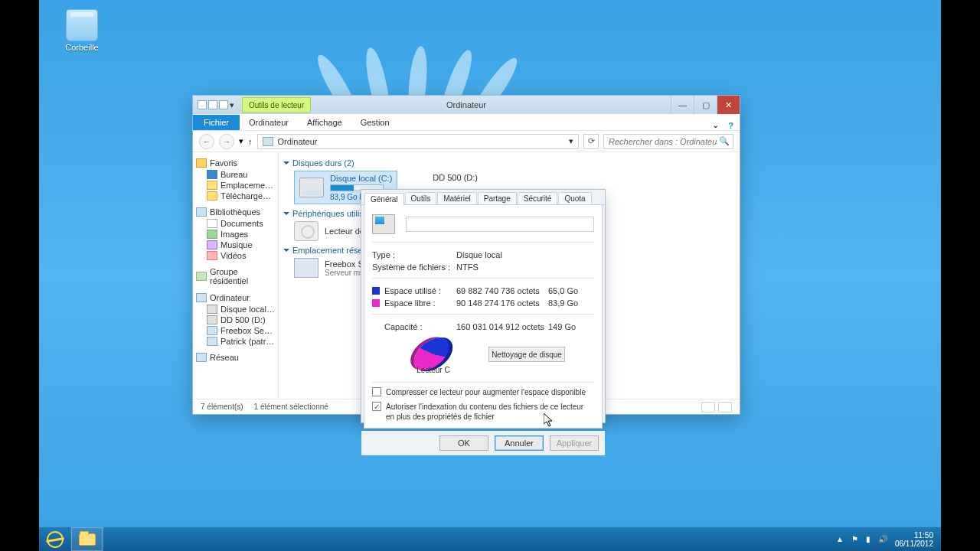 Image resolution: width=980 pixels, height=551 pixels. What do you see at coordinates (410, 303) in the screenshot?
I see `label-free: Espace libre :` at bounding box center [410, 303].